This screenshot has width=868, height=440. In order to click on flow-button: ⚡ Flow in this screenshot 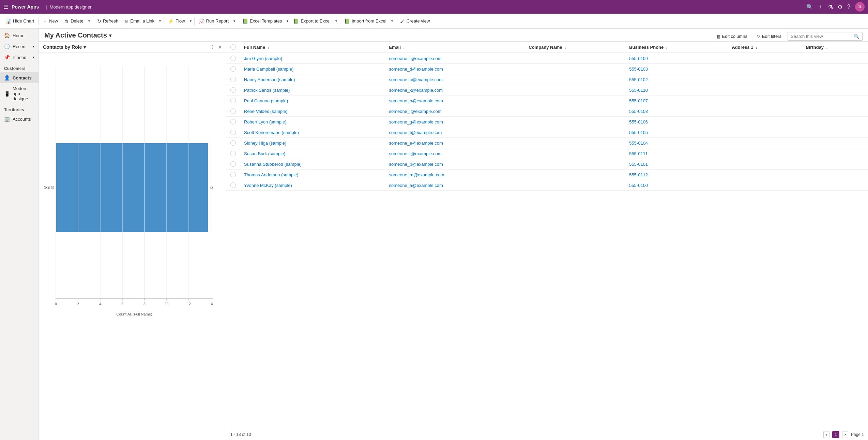, I will do `click(177, 21)`.